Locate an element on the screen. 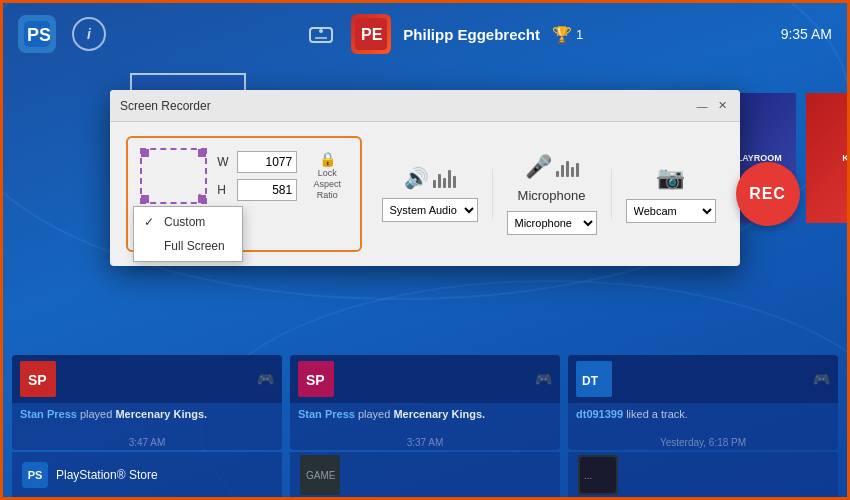  tile-avatar-0: SP is located at coordinates (38, 379).